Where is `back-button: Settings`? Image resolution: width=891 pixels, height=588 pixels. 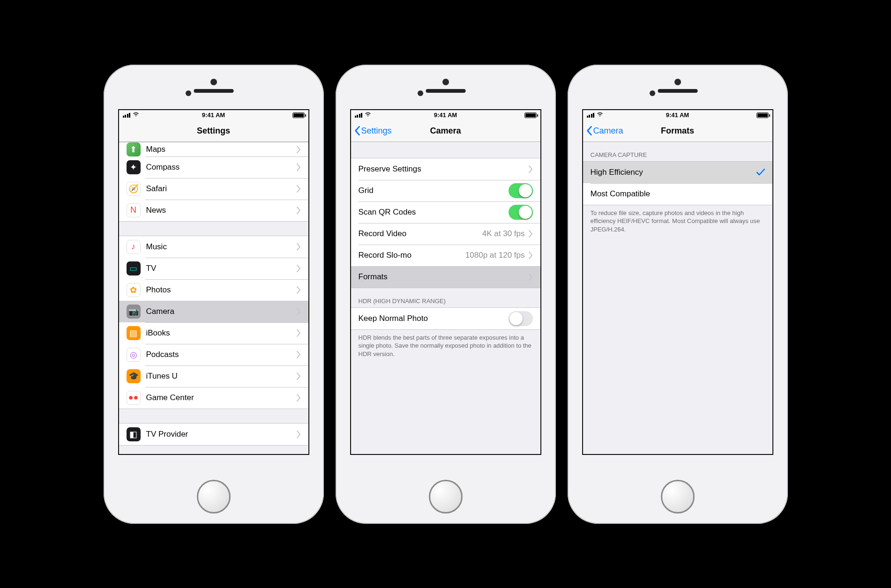 back-button: Settings is located at coordinates (373, 131).